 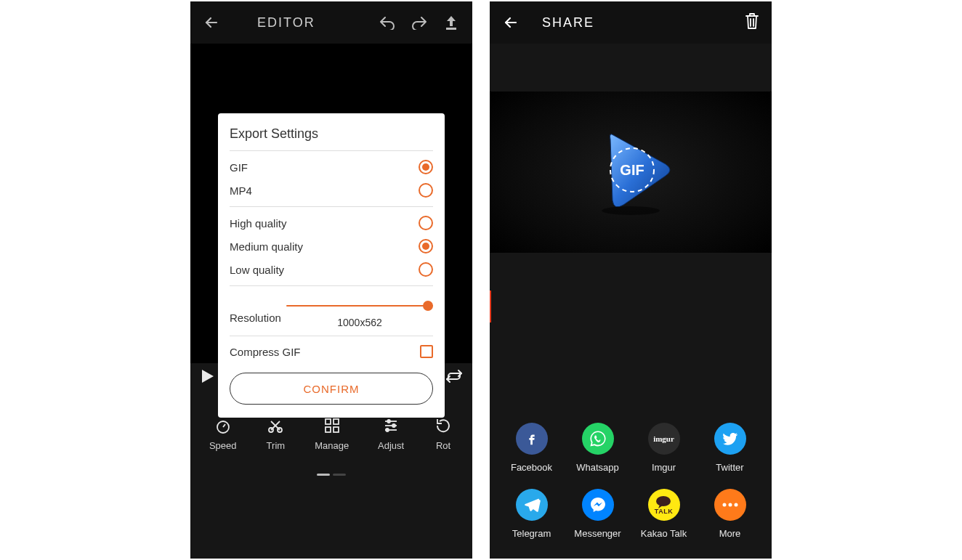 What do you see at coordinates (664, 505) in the screenshot?
I see `kakaotalk-icon: TALK` at bounding box center [664, 505].